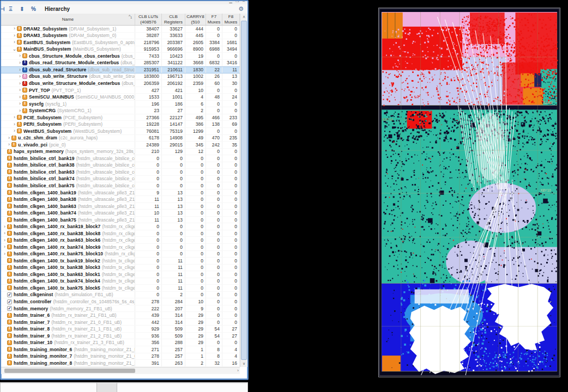  What do you see at coordinates (34, 9) in the screenshot?
I see `percentage-icon: %` at bounding box center [34, 9].